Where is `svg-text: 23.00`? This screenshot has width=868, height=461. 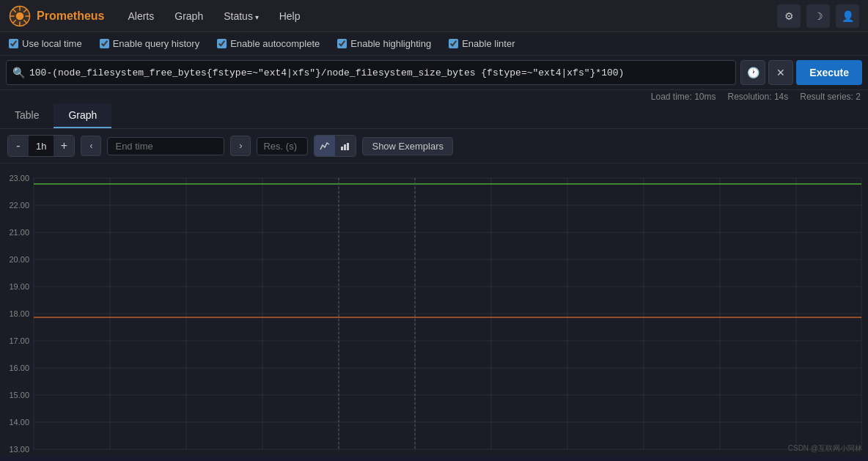 svg-text: 23.00 is located at coordinates (19, 178).